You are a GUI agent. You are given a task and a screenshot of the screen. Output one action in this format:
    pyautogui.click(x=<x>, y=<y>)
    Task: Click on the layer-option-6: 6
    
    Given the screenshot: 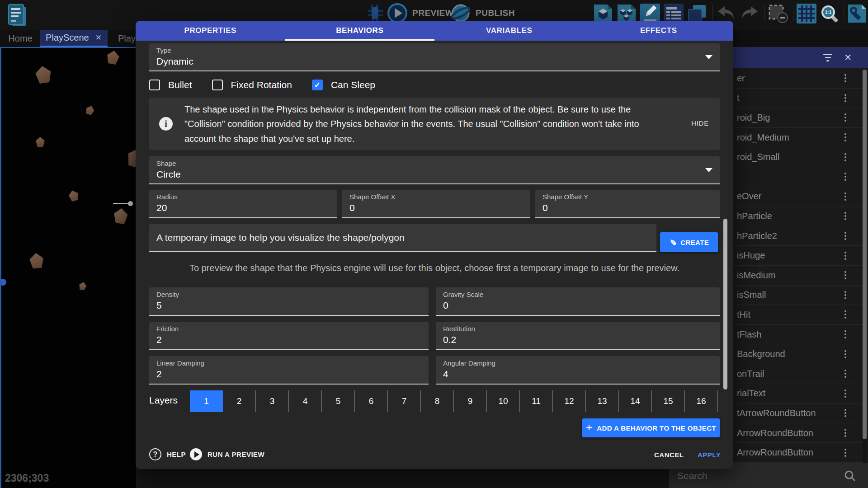 What is the action you would take?
    pyautogui.click(x=372, y=401)
    